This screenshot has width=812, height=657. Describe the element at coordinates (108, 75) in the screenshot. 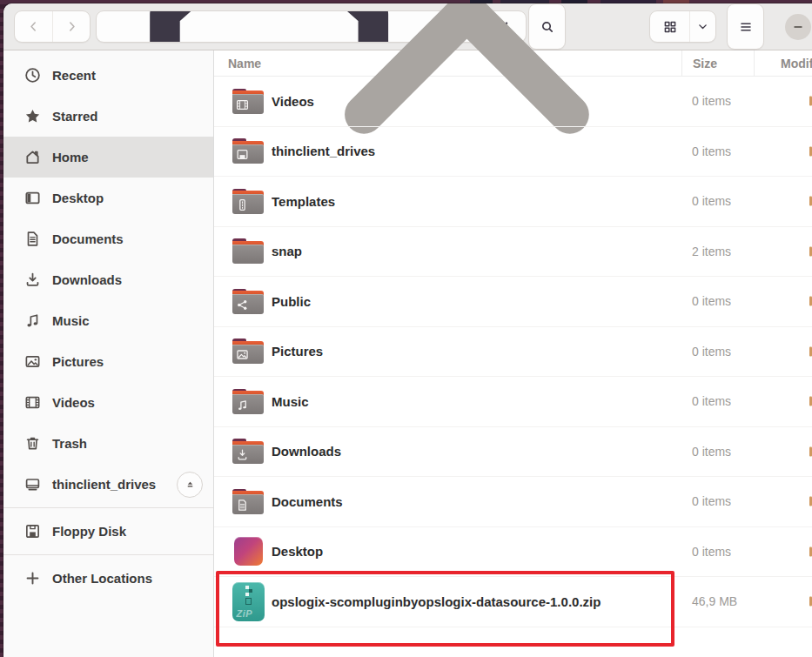

I see `sidebar-item-recent: Recent` at that location.